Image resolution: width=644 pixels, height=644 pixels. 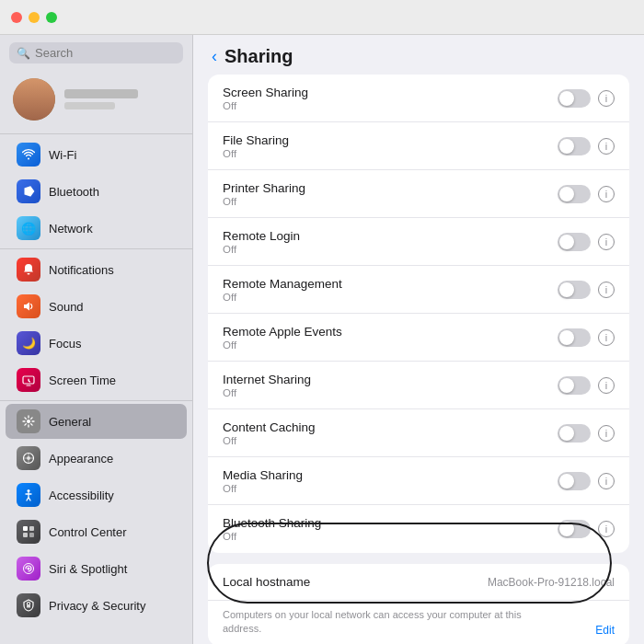 I want to click on sidebar-label-focus: Focus, so click(x=64, y=344).